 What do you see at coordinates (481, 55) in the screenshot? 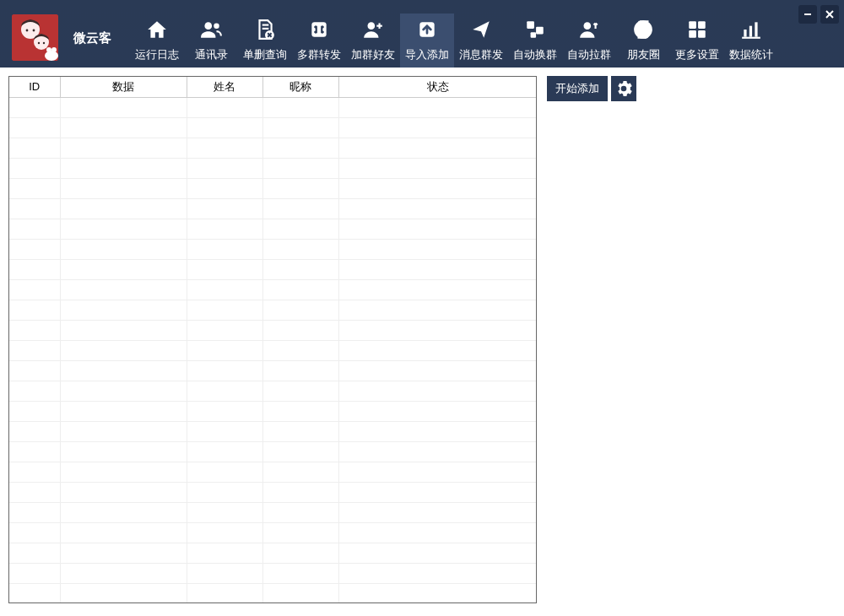
I see `nav-label: 消息群发` at bounding box center [481, 55].